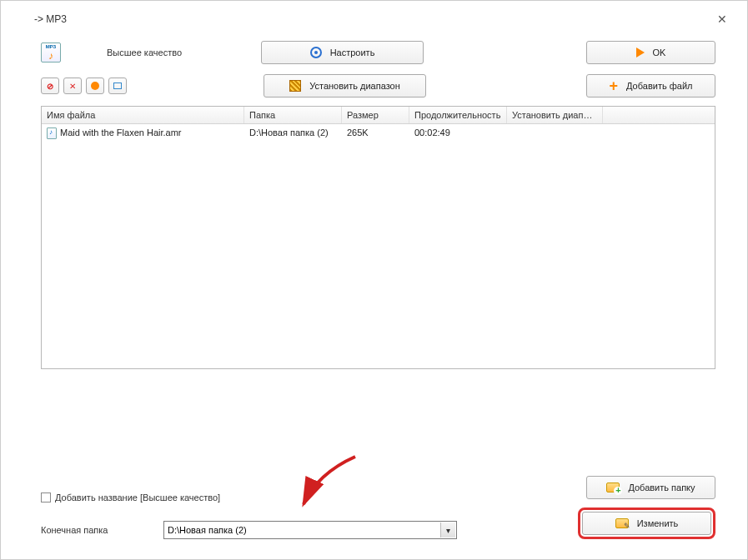 The width and height of the screenshot is (748, 560). What do you see at coordinates (659, 115) in the screenshot?
I see `col-header-rest` at bounding box center [659, 115].